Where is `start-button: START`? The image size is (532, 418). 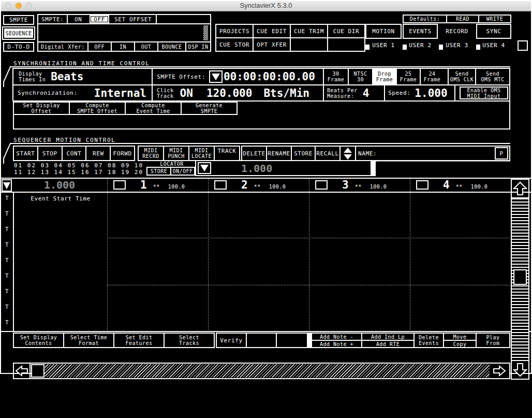 start-button: START is located at coordinates (26, 153).